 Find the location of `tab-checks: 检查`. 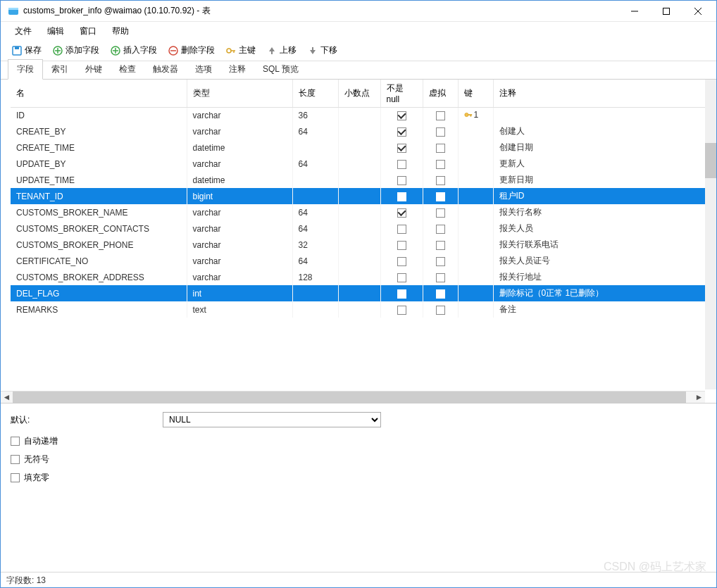

tab-checks: 检查 is located at coordinates (127, 69).